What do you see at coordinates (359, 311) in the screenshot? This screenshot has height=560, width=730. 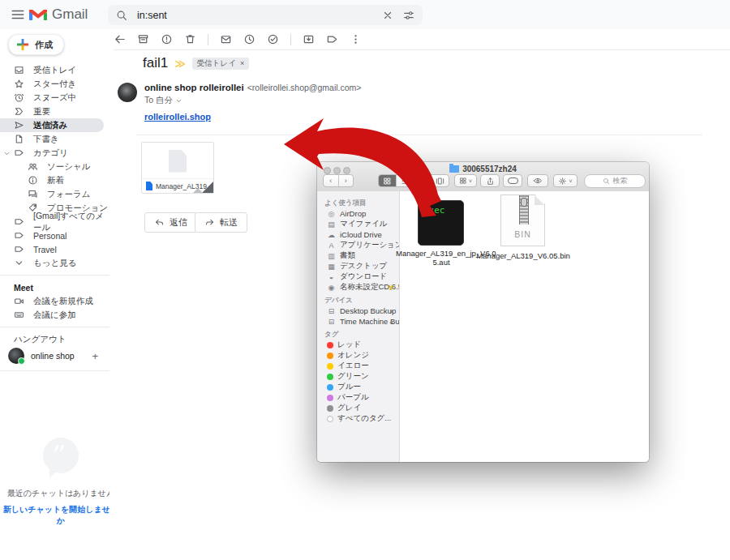 I see `sidebar-item-desktop-backup: ⊟Desktop Buckup▲` at bounding box center [359, 311].